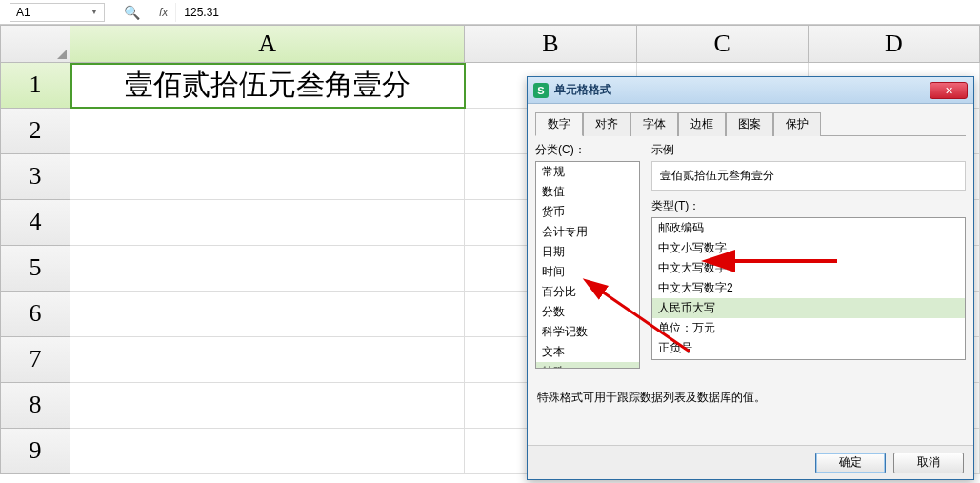 This screenshot has width=980, height=483. What do you see at coordinates (588, 192) in the screenshot?
I see `category-item: 数值` at bounding box center [588, 192].